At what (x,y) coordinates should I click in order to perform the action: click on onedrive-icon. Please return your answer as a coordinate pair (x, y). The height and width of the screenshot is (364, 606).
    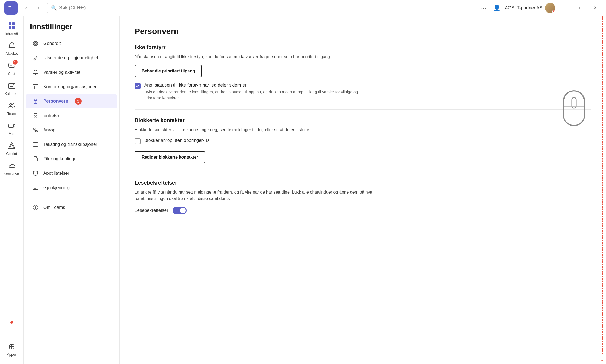
    Looking at the image, I should click on (12, 166).